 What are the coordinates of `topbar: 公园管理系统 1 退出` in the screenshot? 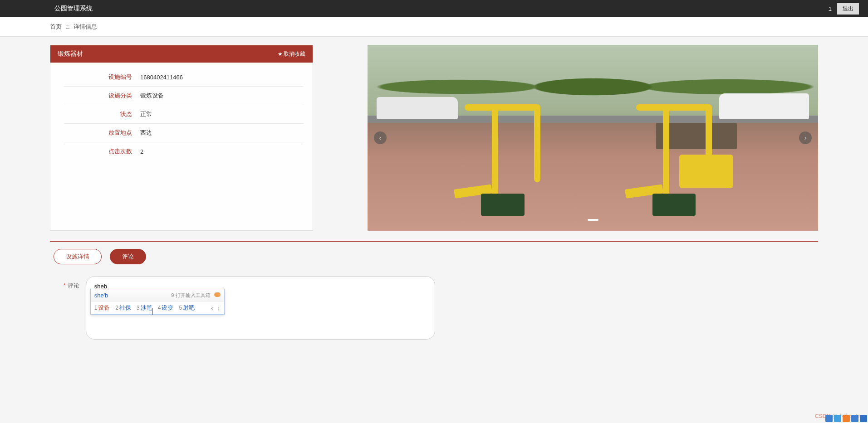 It's located at (434, 9).